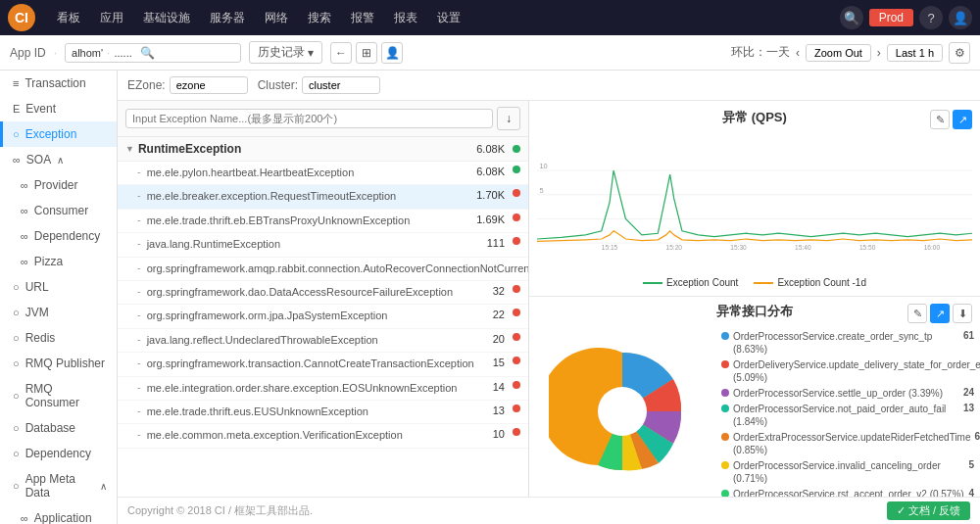  What do you see at coordinates (61, 161) in the screenshot?
I see `collapse-arrow-3: ∧` at bounding box center [61, 161].